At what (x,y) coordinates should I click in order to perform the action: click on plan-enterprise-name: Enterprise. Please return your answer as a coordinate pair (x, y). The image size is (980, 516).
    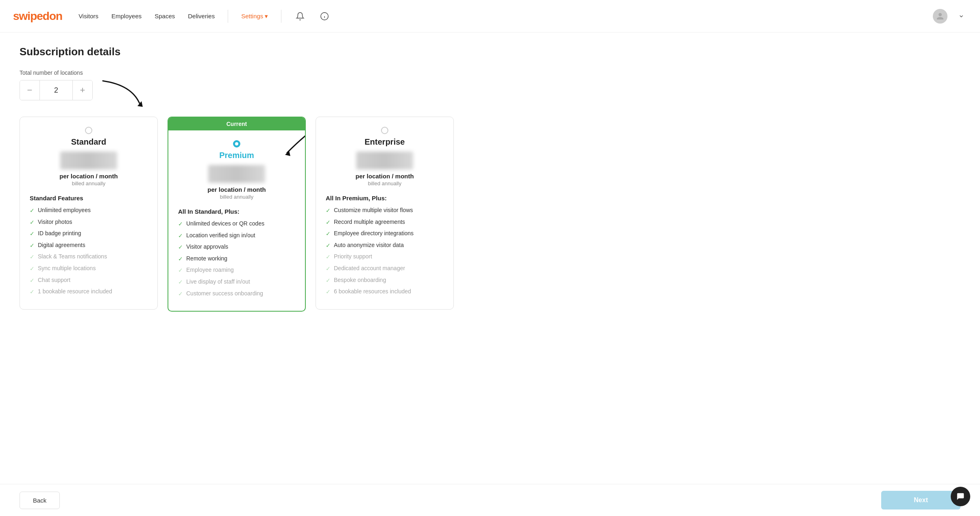
    Looking at the image, I should click on (385, 142).